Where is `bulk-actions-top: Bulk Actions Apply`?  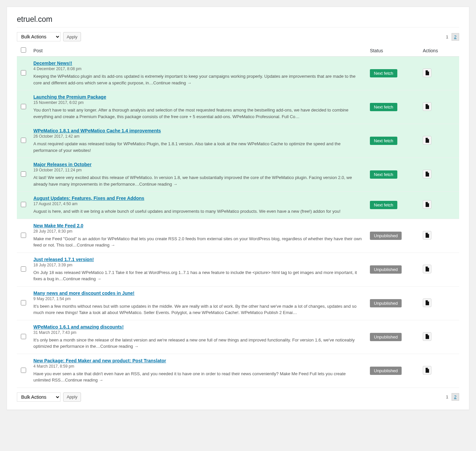
bulk-actions-top: Bulk Actions Apply is located at coordinates (49, 37).